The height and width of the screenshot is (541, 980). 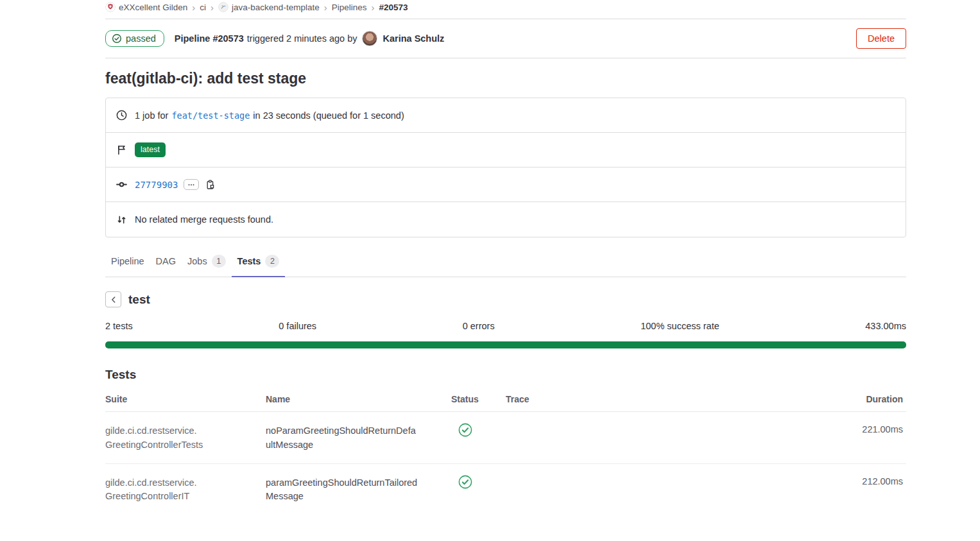 What do you see at coordinates (146, 7) in the screenshot?
I see `breadcrumb-group-link: eXXcellent Gilden` at bounding box center [146, 7].